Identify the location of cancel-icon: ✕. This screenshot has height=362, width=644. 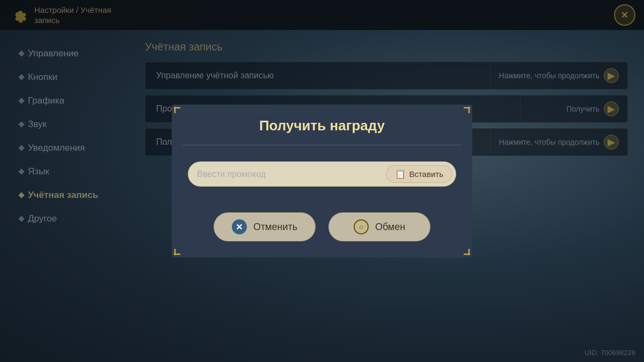
(239, 227).